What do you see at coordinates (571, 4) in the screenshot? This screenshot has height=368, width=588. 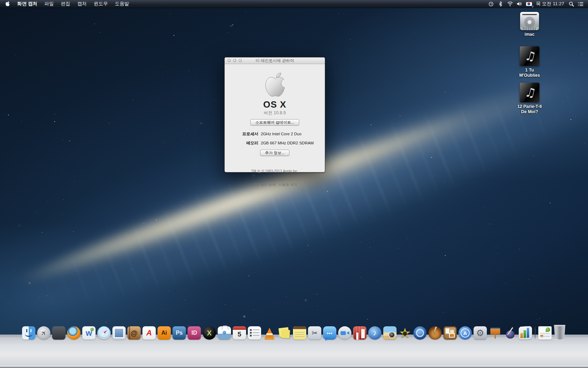 I see `spotlight-icon` at bounding box center [571, 4].